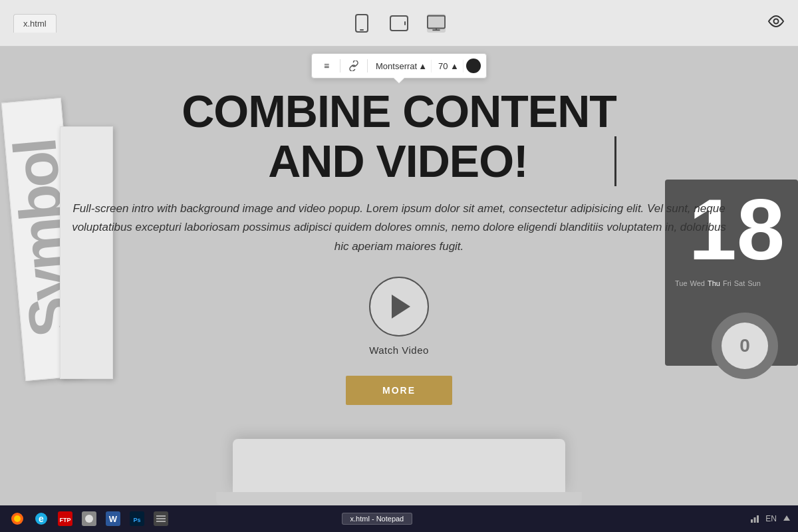 The height and width of the screenshot is (532, 798). I want to click on laptop-base-decoration, so click(399, 499).